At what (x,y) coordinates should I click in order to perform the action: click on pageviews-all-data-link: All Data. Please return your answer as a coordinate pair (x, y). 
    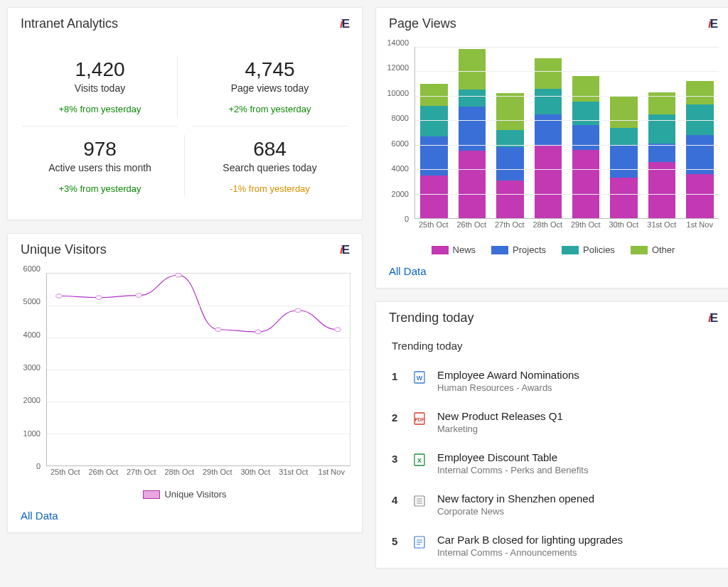
    Looking at the image, I should click on (408, 271).